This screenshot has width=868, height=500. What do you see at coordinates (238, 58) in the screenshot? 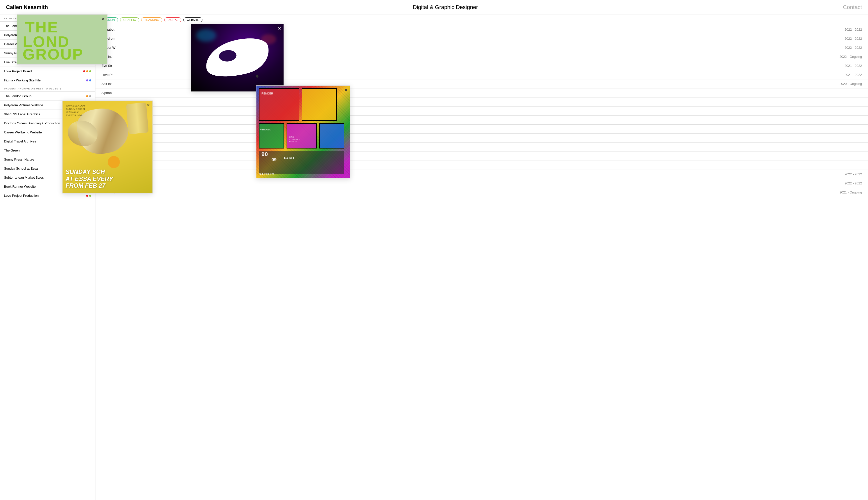
I see `doctors-orders-image` at bounding box center [238, 58].